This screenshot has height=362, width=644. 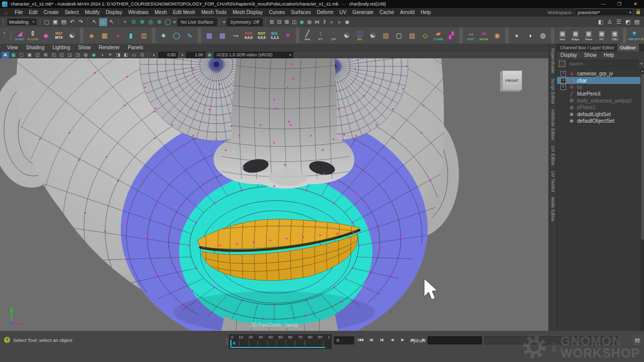 I want to click on snap-grid-icon: ⌖, so click(x=125, y=22).